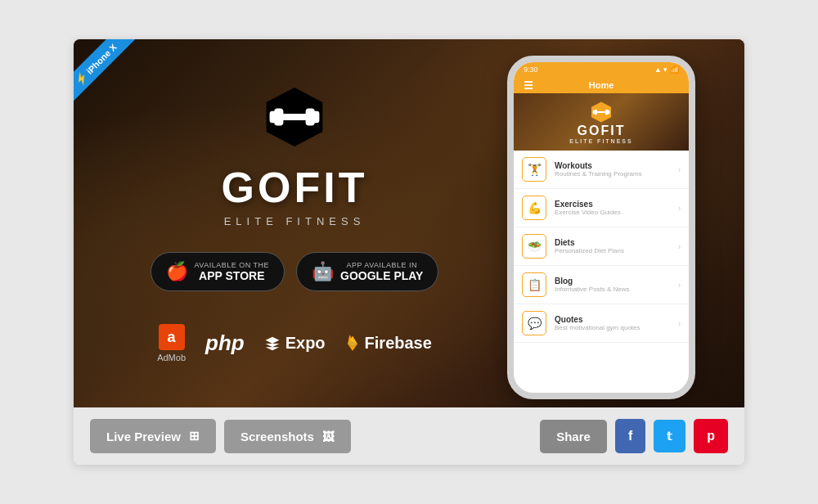 The height and width of the screenshot is (504, 818). Describe the element at coordinates (534, 323) in the screenshot. I see `quotes-icon-box: 💬` at that location.